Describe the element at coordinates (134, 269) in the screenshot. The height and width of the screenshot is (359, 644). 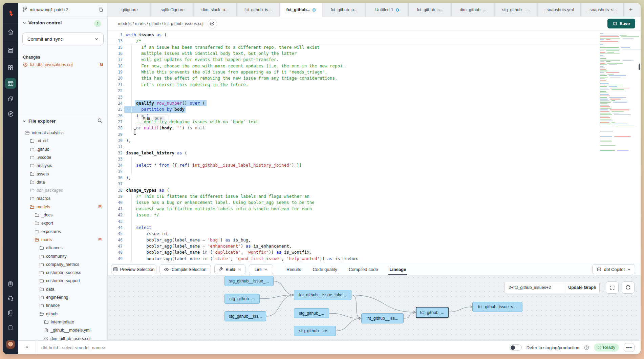
I see `preview-button: Preview Selection` at that location.